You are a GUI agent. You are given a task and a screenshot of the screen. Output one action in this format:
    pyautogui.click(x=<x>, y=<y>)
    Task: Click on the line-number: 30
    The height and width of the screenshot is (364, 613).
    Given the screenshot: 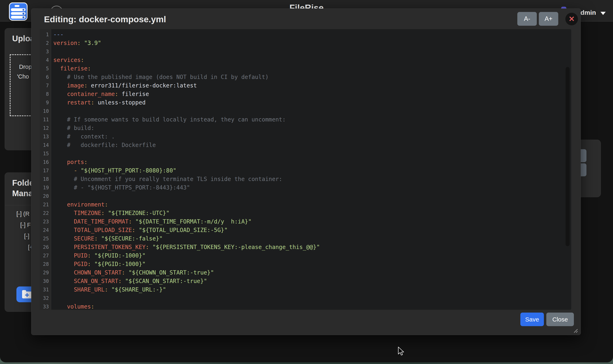 What is the action you would take?
    pyautogui.click(x=45, y=281)
    